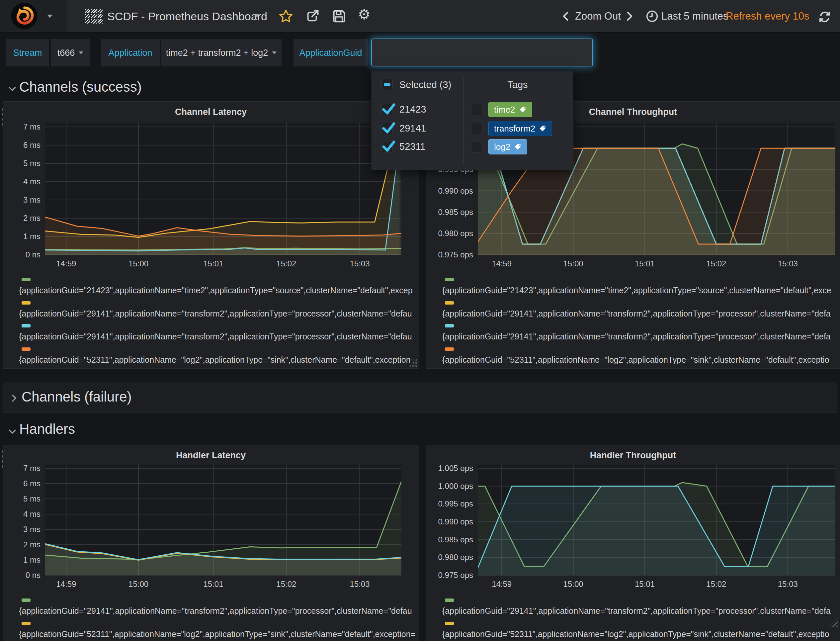 The height and width of the screenshot is (641, 840). I want to click on refresh-icon, so click(825, 17).